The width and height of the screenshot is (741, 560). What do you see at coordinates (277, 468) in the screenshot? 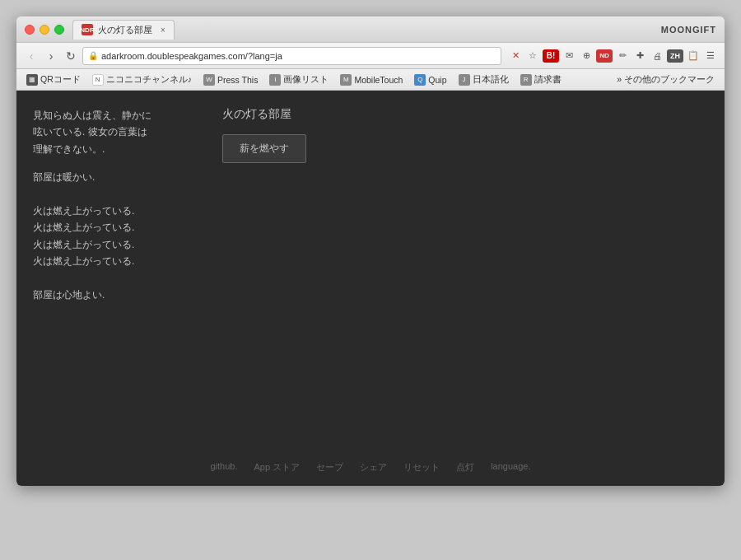
I see `footer-appstore: App ストア` at bounding box center [277, 468].